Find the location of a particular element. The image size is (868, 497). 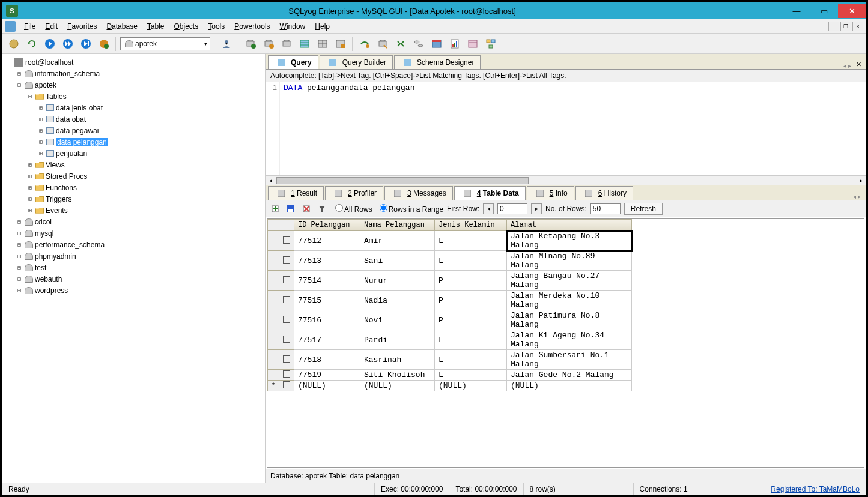

cell: Nadia is located at coordinates (398, 300).